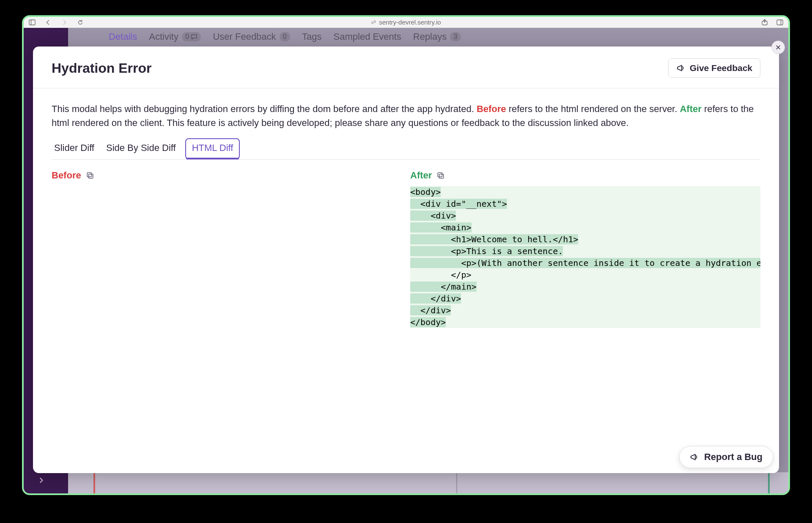  I want to click on tab-html-diff: HTML Diff, so click(213, 149).